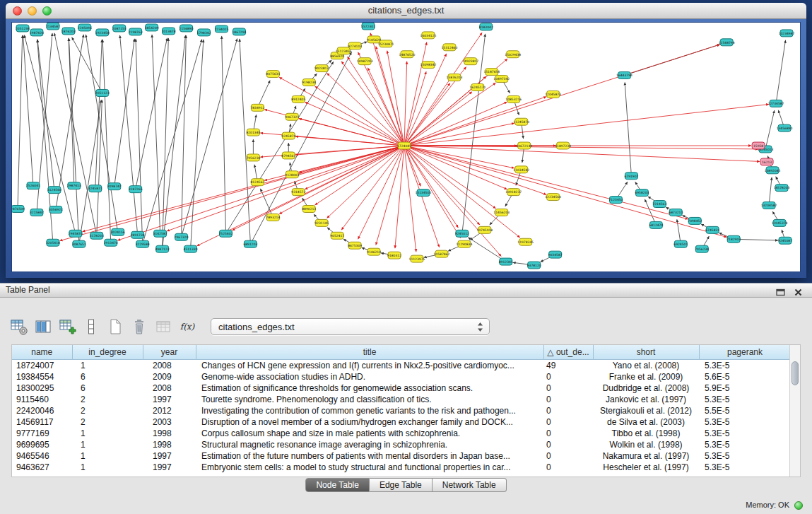 This screenshot has width=812, height=514. What do you see at coordinates (553, 94) in the screenshot?
I see `graph-node: 12045873` at bounding box center [553, 94].